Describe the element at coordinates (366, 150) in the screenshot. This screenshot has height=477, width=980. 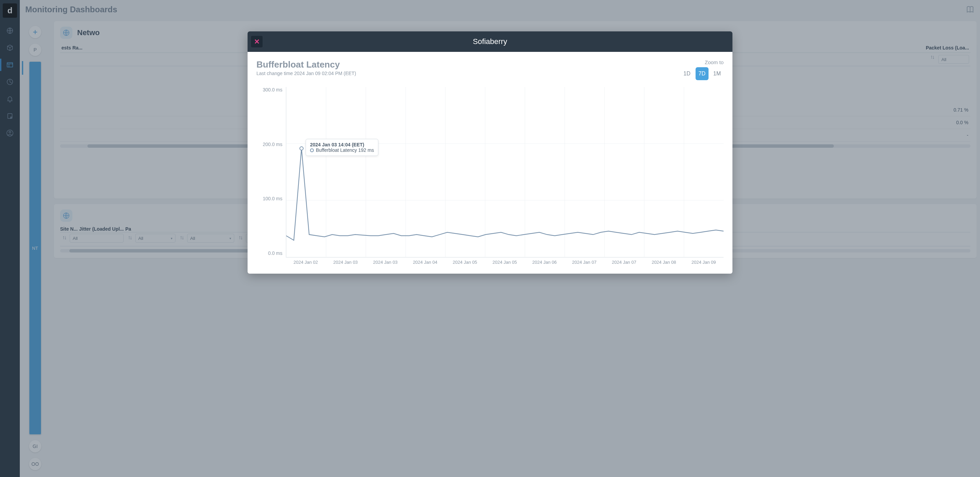
I see `tooltip-value: 192 ms` at that location.